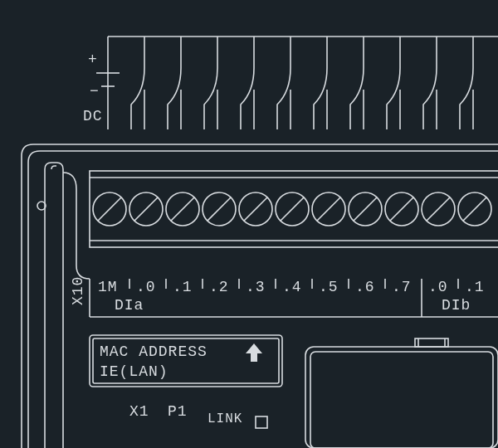 The height and width of the screenshot is (448, 498). What do you see at coordinates (93, 116) in the screenshot?
I see `dc-label: DC` at bounding box center [93, 116].